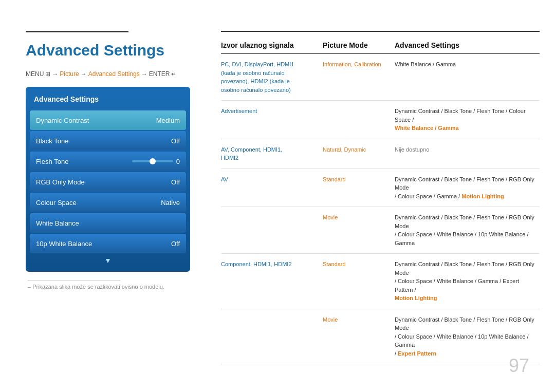 This screenshot has width=555, height=392. I want to click on row5-mode: Movie, so click(355, 230).